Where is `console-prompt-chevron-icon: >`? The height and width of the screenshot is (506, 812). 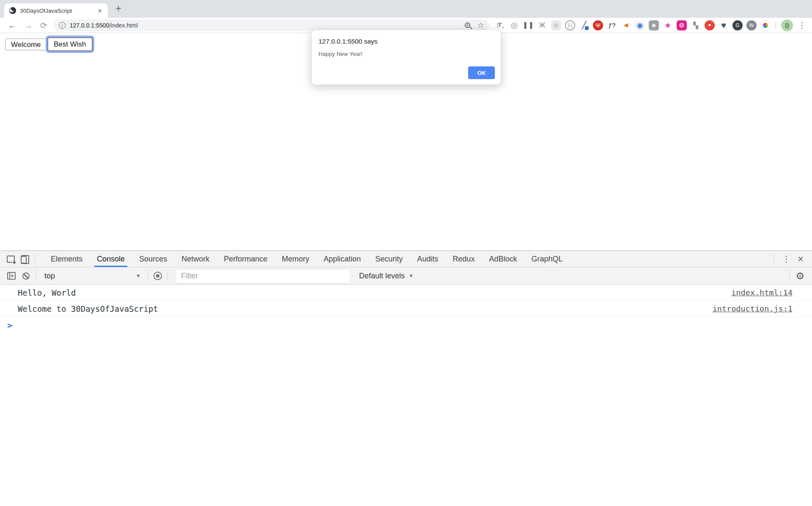
console-prompt-chevron-icon: > is located at coordinates (10, 325).